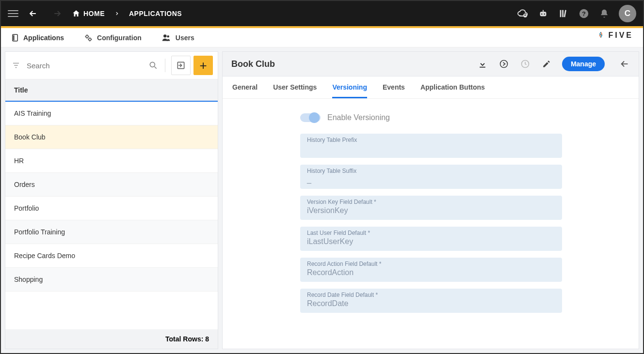 The width and height of the screenshot is (644, 354). Describe the element at coordinates (394, 87) in the screenshot. I see `tab-events: Events` at that location.